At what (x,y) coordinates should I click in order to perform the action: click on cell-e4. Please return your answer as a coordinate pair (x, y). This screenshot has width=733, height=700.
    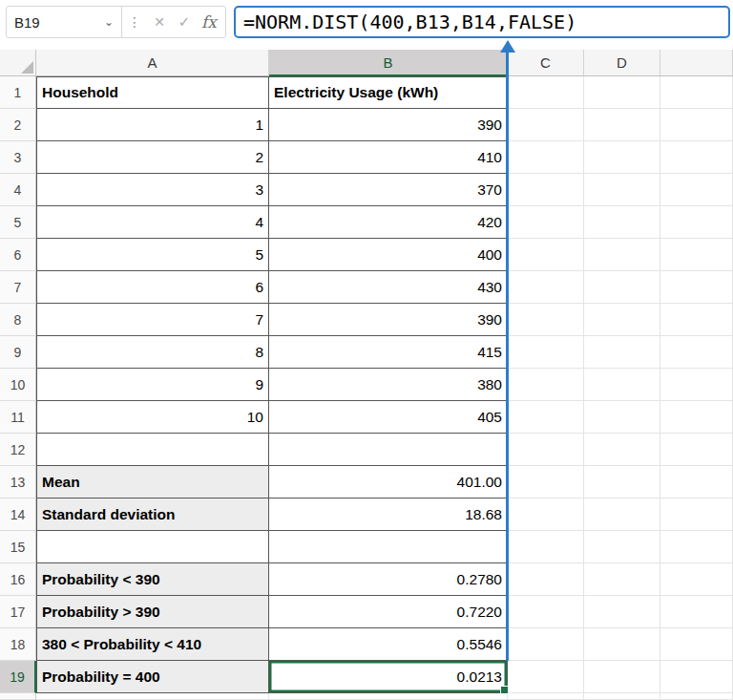
    Looking at the image, I should click on (697, 190).